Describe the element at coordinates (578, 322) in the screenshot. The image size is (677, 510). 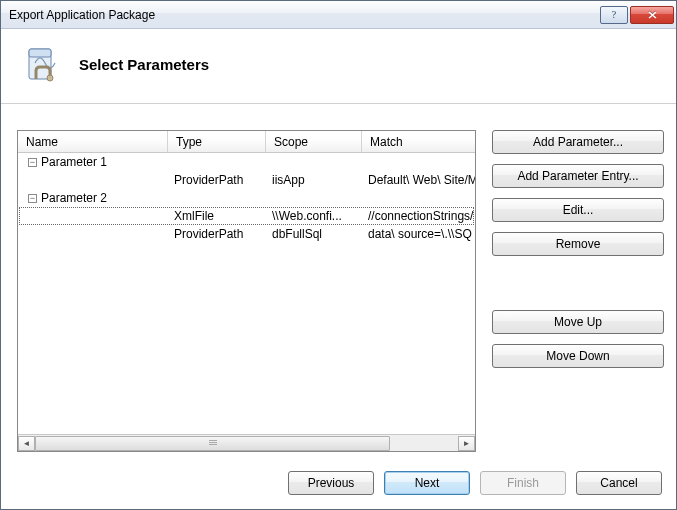
I see `move-up-button: Move Up` at that location.